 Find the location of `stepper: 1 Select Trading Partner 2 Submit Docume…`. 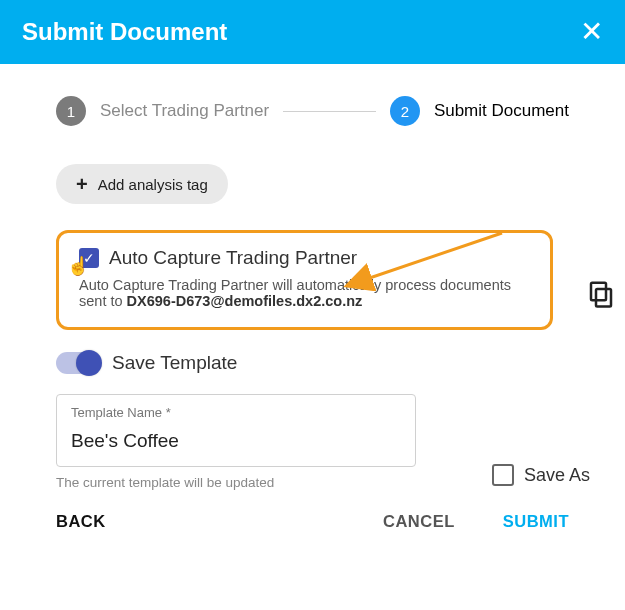

stepper: 1 Select Trading Partner 2 Submit Docume… is located at coordinates (312, 111).